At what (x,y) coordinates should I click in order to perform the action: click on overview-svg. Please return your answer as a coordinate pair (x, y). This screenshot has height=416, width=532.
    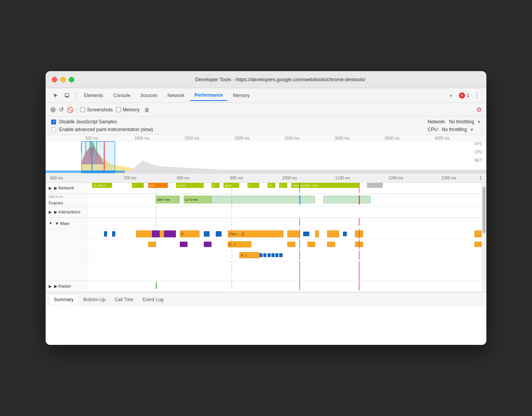
    Looking at the image, I should click on (266, 157).